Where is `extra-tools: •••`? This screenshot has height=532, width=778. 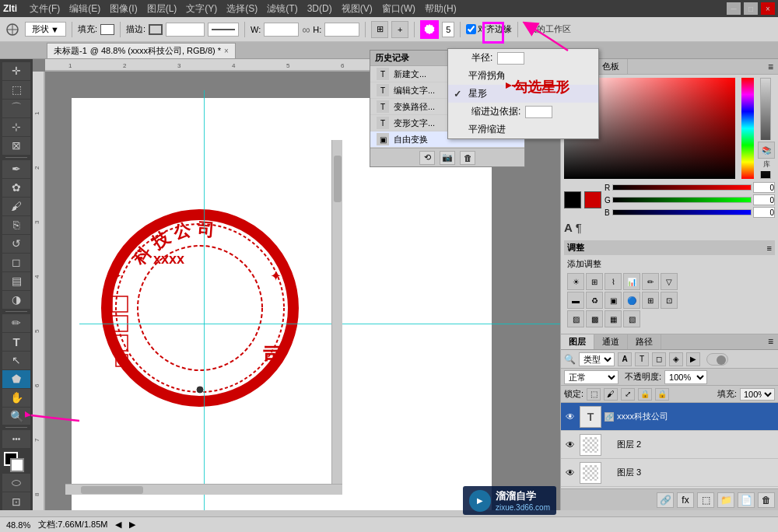
extra-tools: ••• is located at coordinates (16, 439).